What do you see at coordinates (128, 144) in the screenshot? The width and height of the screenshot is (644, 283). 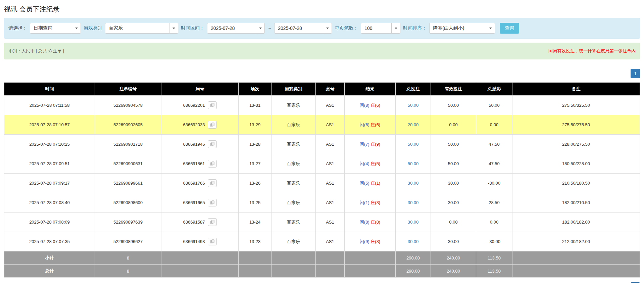 I see `cell-bet-id: 522690901718` at bounding box center [128, 144].